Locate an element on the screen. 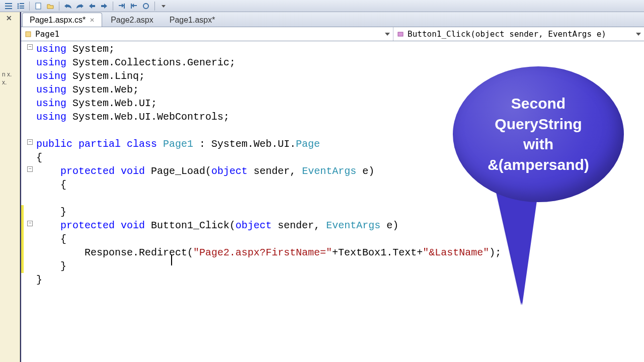 This screenshot has height=362, width=644. tab-label: Page2.aspx is located at coordinates (132, 20).